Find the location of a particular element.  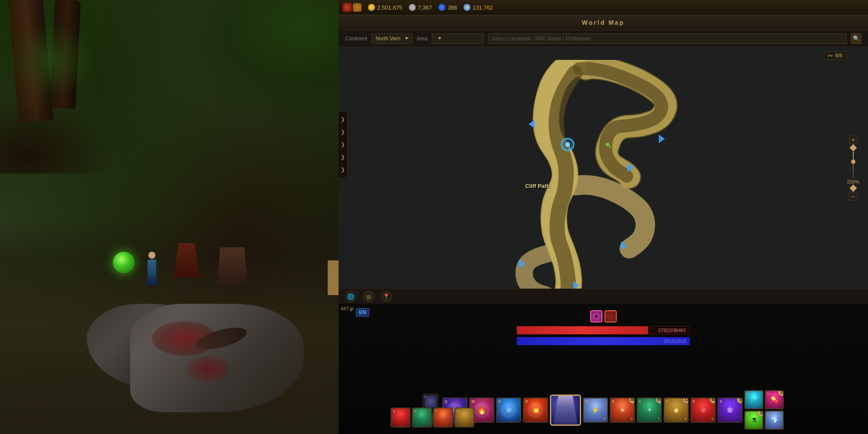

skill-f-key: F is located at coordinates (437, 411).